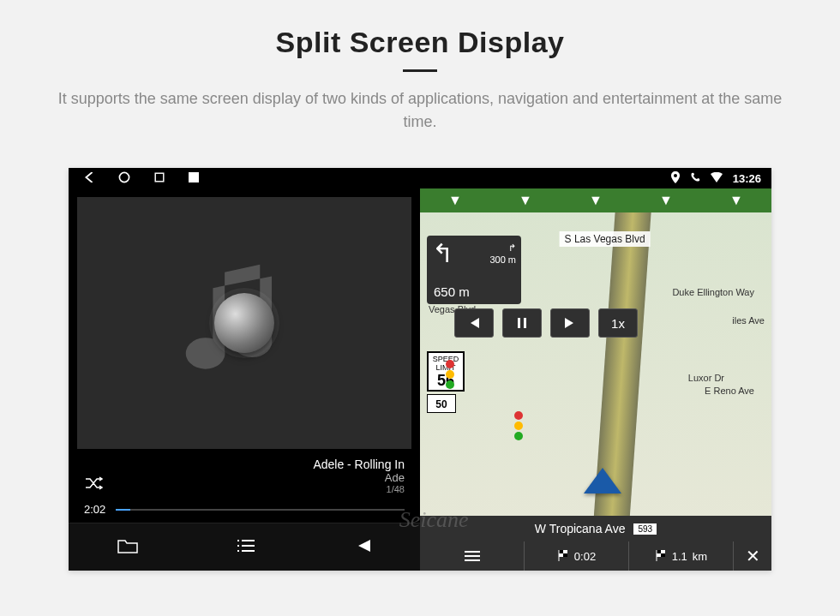 This screenshot has width=840, height=616. Describe the element at coordinates (474, 323) in the screenshot. I see `sim-prev-button` at that location.